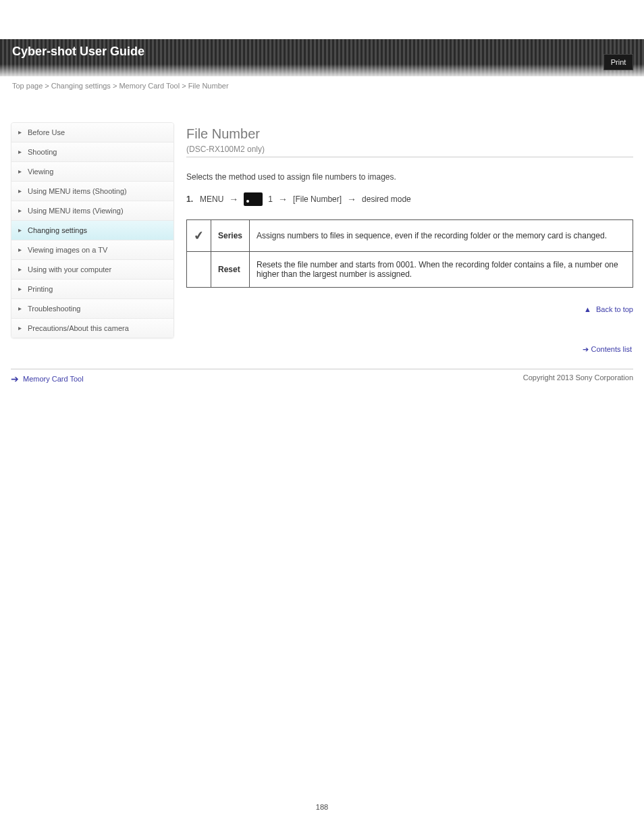 This screenshot has width=644, height=834. Describe the element at coordinates (317, 199) in the screenshot. I see `step-file-number: [File Number]` at that location.